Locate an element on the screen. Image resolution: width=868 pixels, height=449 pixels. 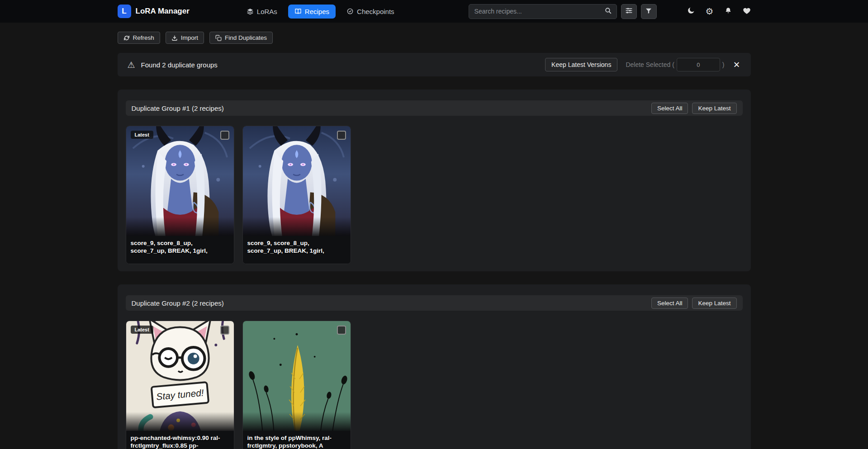
book-icon is located at coordinates (298, 11).